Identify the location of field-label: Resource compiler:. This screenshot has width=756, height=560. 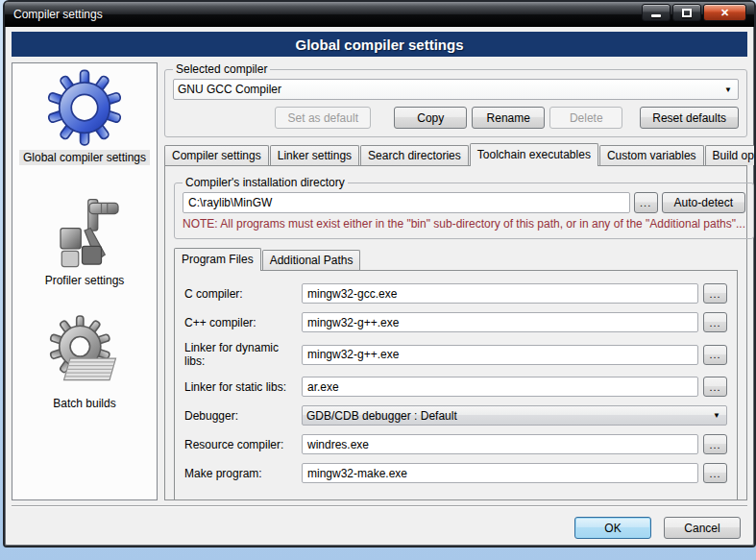
(243, 445).